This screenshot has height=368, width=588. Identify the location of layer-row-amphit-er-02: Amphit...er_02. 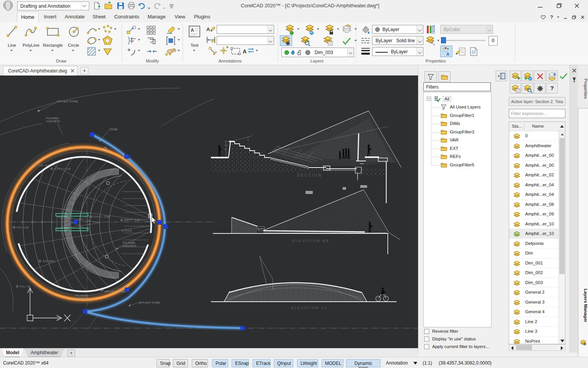
(534, 175).